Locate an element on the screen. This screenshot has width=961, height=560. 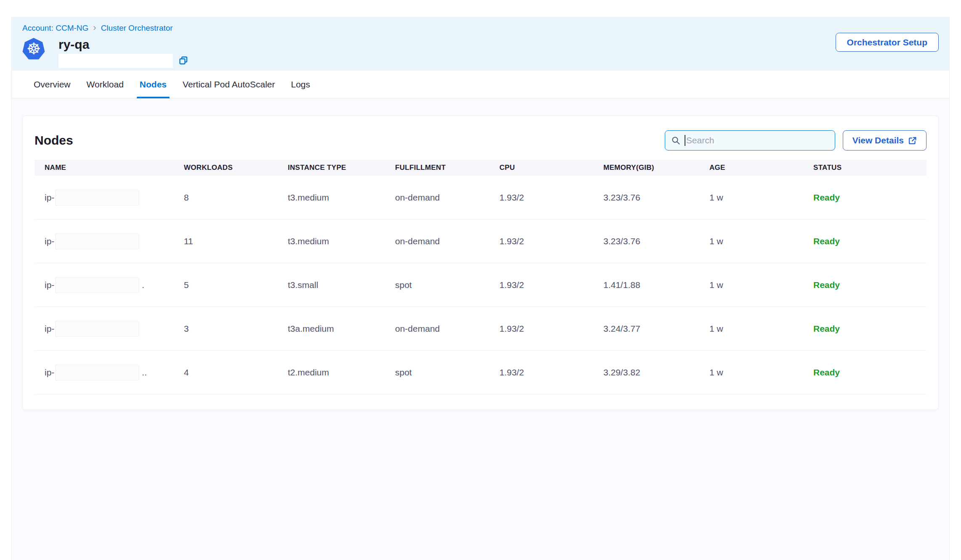
breadcrumb: Account: CCM-NG › Cluster Orchestrator is located at coordinates (481, 28).